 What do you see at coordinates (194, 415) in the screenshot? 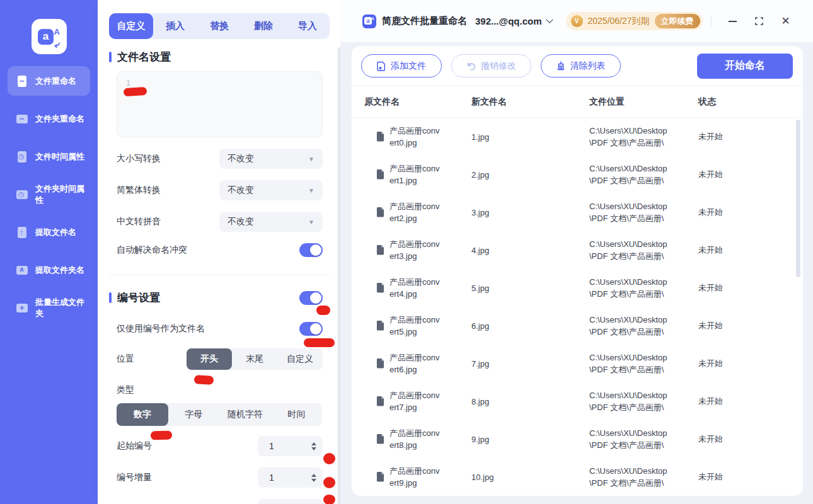
I see `segment-option: 字母` at bounding box center [194, 415].